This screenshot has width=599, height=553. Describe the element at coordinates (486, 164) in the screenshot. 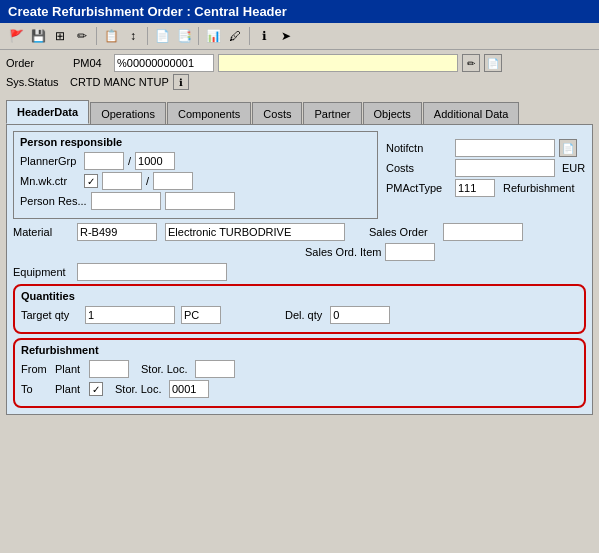

I see `right-fields: Notifctn 📄 Costs EUR PMActType Refurbish…` at that location.